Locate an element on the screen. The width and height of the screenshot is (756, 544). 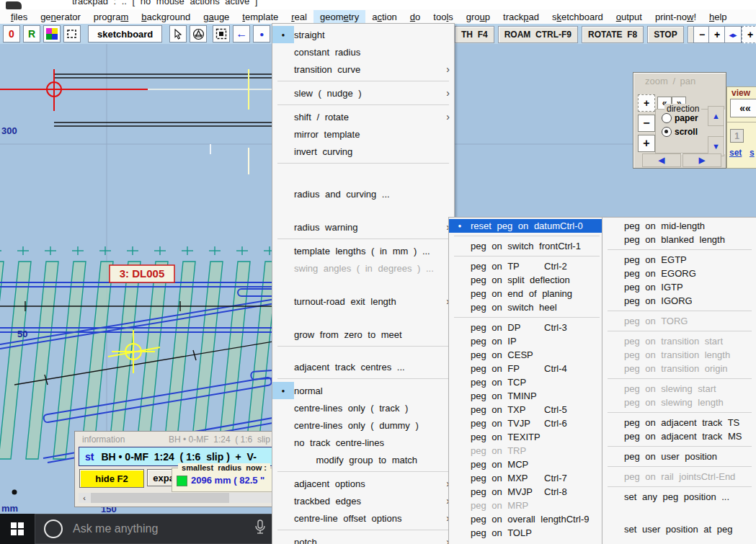
menu-item-constant-radius: constant radius is located at coordinates (363, 52).